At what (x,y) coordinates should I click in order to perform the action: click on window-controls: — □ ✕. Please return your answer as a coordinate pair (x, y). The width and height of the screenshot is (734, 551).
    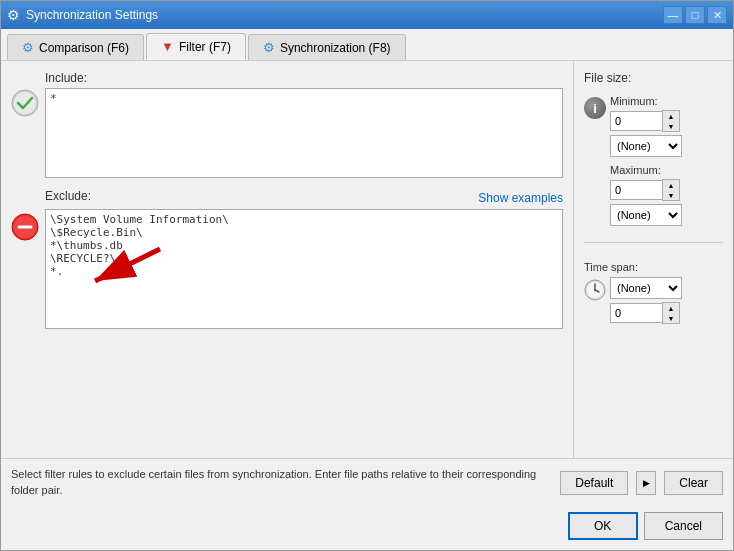
    Looking at the image, I should click on (695, 15).